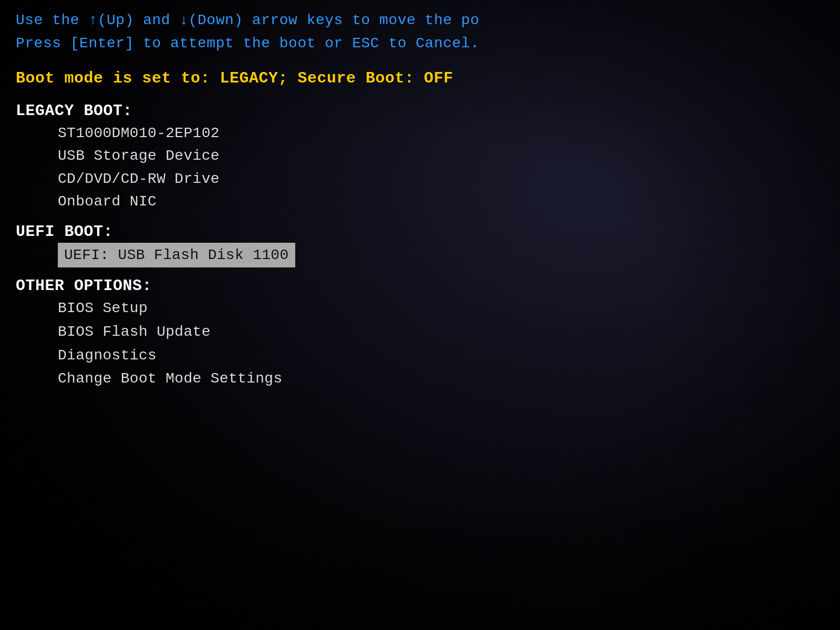 Image resolution: width=840 pixels, height=630 pixels. What do you see at coordinates (420, 309) in the screenshot?
I see `other-option-bios-setup: BIOS Setup` at bounding box center [420, 309].